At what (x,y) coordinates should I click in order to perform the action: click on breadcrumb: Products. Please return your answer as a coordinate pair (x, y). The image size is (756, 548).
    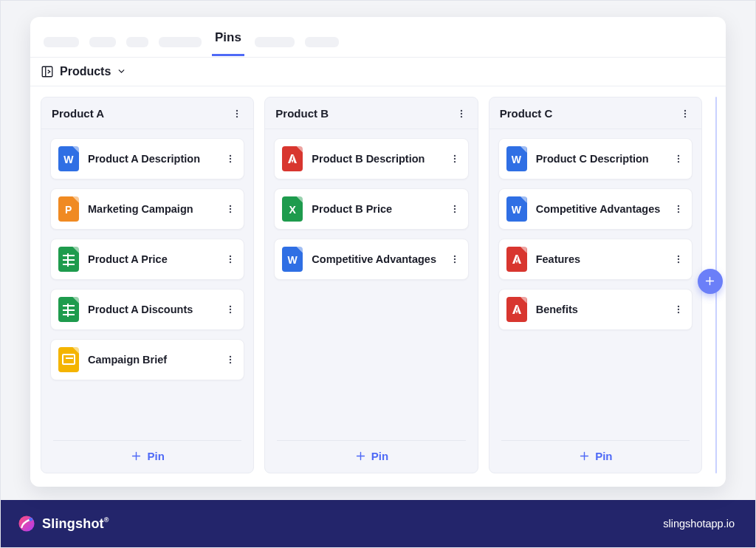
    Looking at the image, I should click on (378, 72).